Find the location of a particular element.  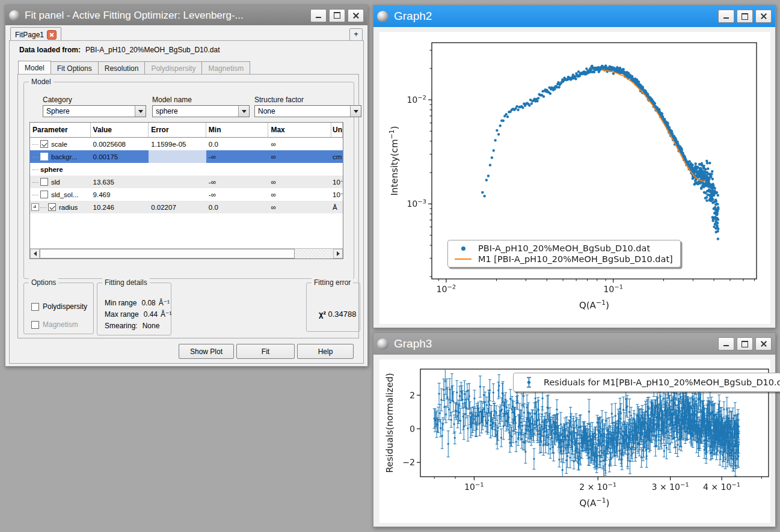

scroll-right-button is located at coordinates (338, 254).